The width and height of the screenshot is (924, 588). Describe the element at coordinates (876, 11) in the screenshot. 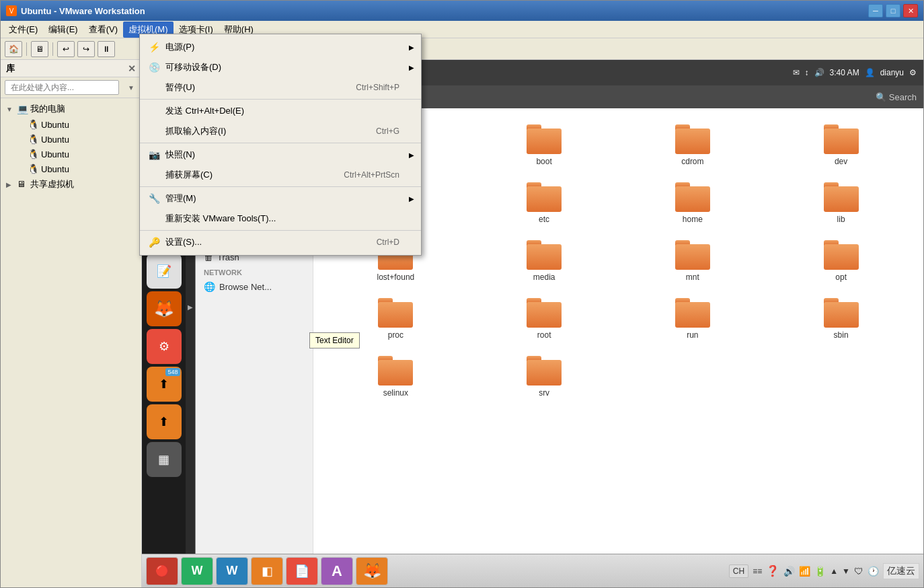

I see `minimize-button: ─` at that location.